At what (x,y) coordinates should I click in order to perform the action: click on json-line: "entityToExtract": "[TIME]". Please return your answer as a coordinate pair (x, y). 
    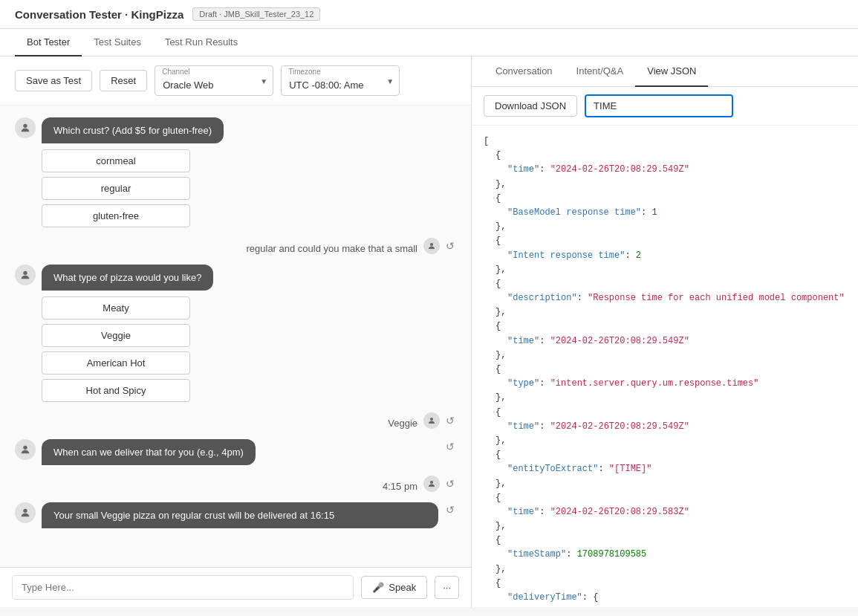
    Looking at the image, I should click on (665, 470).